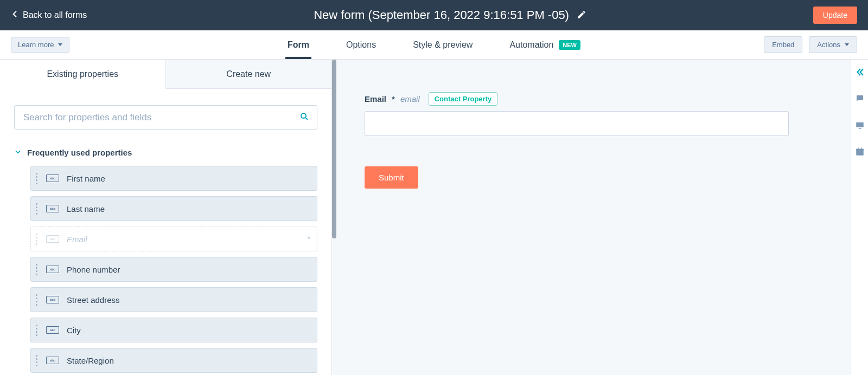  What do you see at coordinates (298, 44) in the screenshot?
I see `tab-form: Form` at bounding box center [298, 44].